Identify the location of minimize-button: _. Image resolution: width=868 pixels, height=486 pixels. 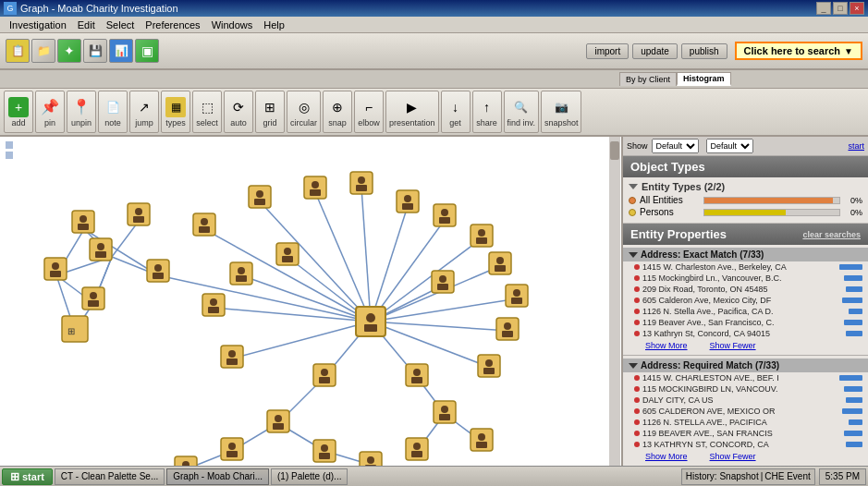
(824, 8).